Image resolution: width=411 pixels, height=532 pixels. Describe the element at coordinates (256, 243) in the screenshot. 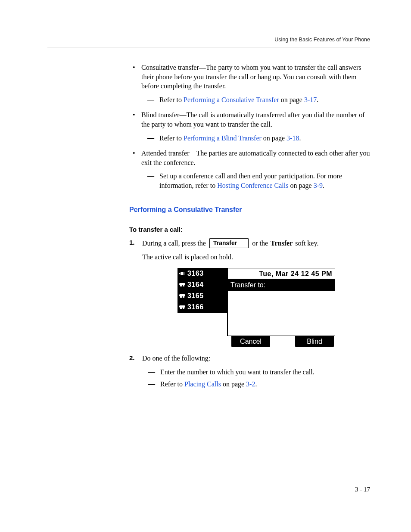

I see `step-line: During a call, press the Transfer or the…` at that location.